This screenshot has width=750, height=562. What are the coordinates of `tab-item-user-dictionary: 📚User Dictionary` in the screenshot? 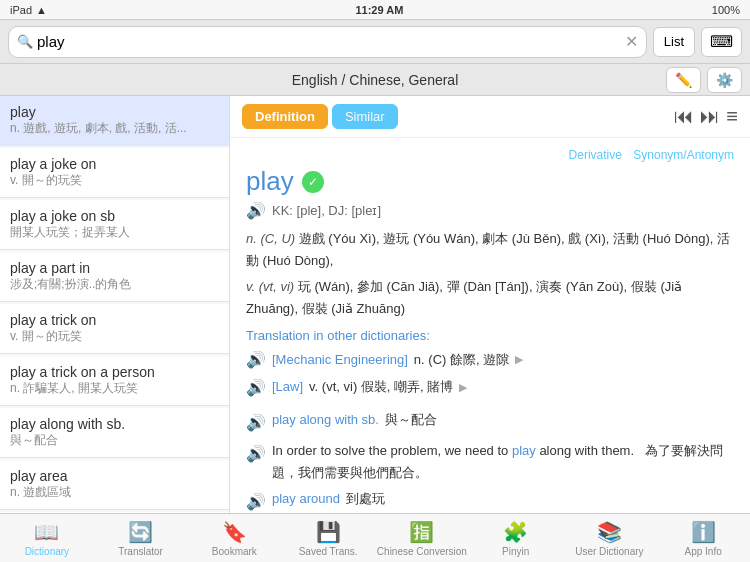 It's located at (610, 538).